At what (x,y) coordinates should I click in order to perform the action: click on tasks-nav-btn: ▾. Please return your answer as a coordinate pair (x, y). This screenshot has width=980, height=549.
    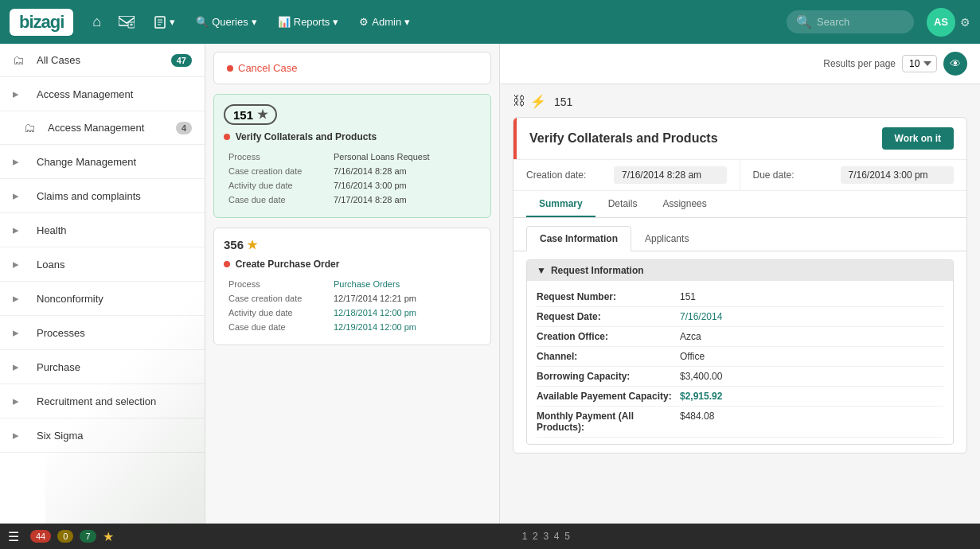
    Looking at the image, I should click on (164, 22).